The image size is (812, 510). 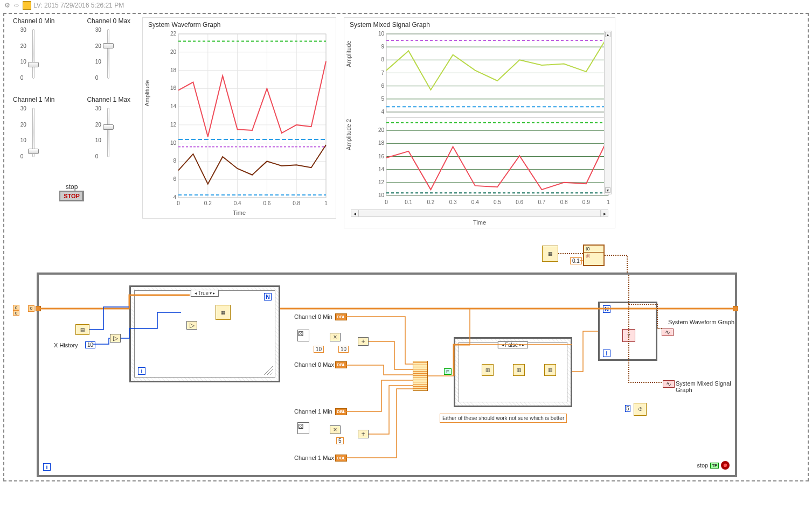 I want to click on ch1max-label: Channel 1 Max, so click(x=314, y=458).